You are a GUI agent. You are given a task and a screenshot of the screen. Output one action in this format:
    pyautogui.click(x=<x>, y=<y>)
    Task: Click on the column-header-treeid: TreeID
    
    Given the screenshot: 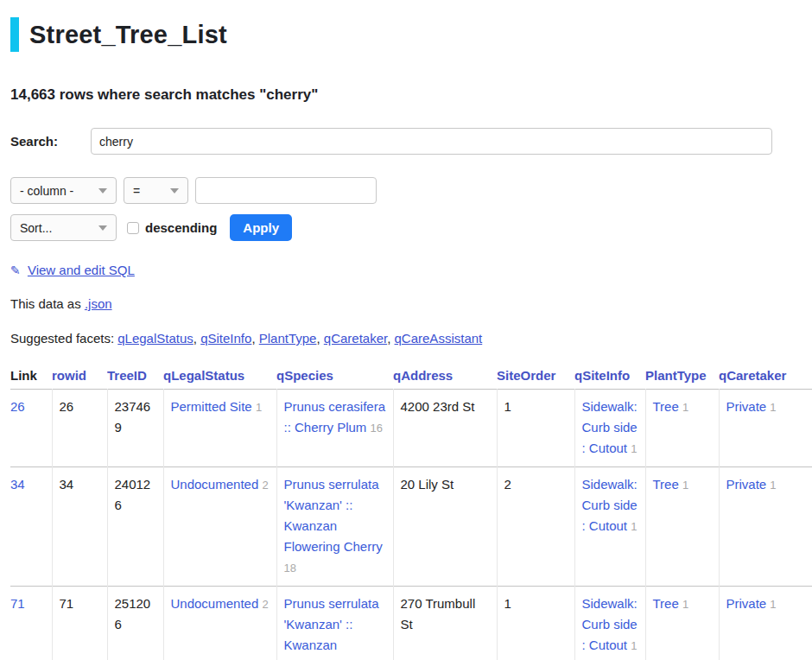 What is the action you would take?
    pyautogui.click(x=135, y=377)
    